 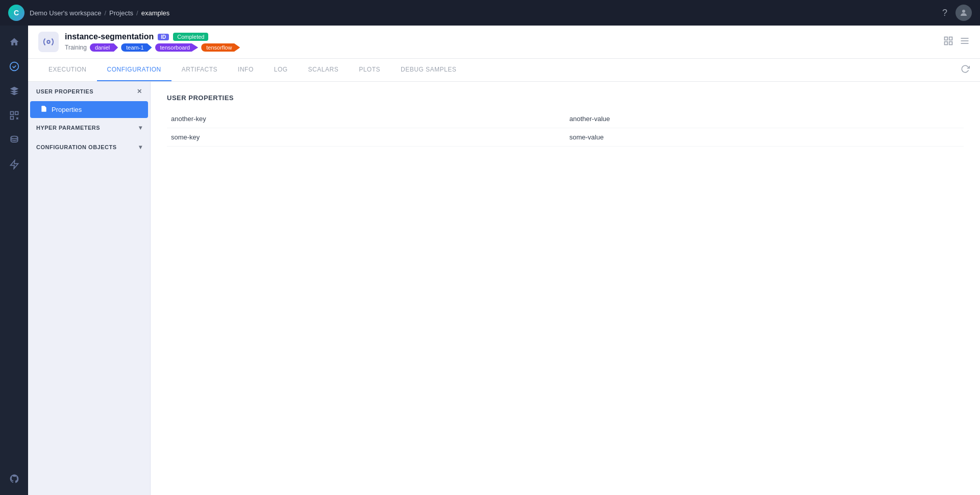 What do you see at coordinates (16, 13) in the screenshot?
I see `logo: C` at bounding box center [16, 13].